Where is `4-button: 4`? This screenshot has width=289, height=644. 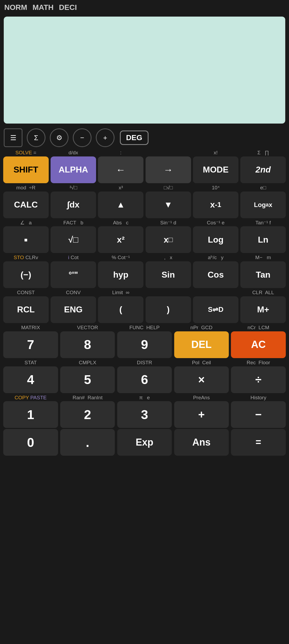 4-button: 4 is located at coordinates (31, 380).